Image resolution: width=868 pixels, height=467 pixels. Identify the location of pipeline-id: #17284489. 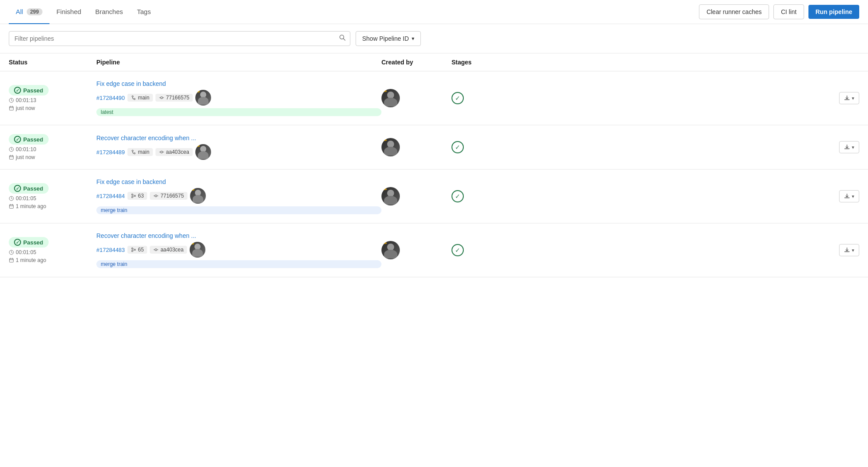
(110, 152).